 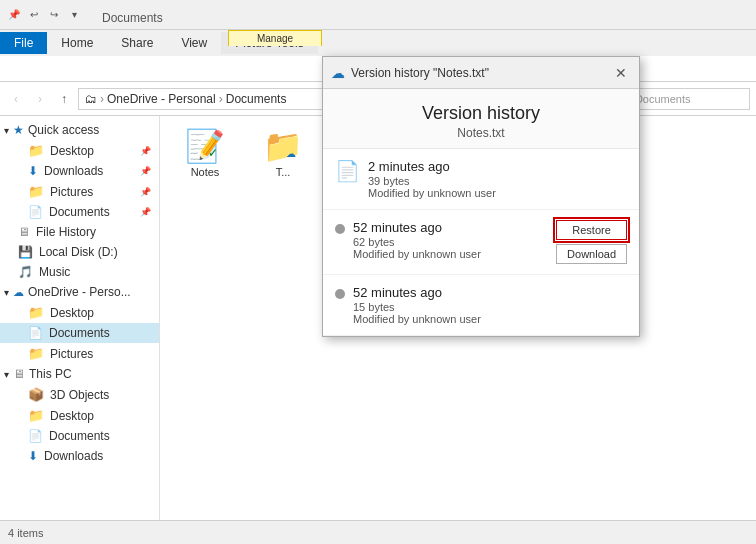 I want to click on version-time-2: 52 minutes ago, so click(x=450, y=228).